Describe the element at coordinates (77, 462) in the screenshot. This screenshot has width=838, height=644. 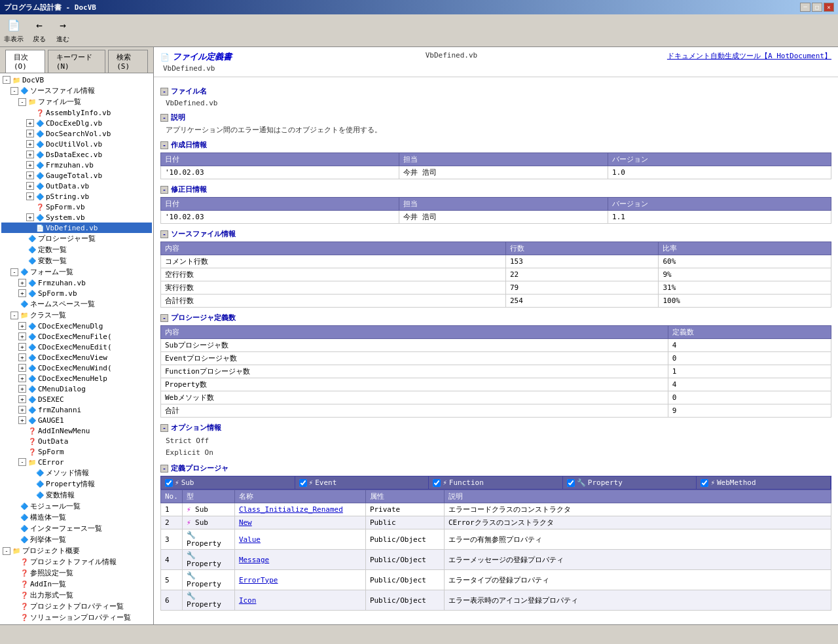
I see `sidebar-item-cerror: - 📁 CError` at that location.